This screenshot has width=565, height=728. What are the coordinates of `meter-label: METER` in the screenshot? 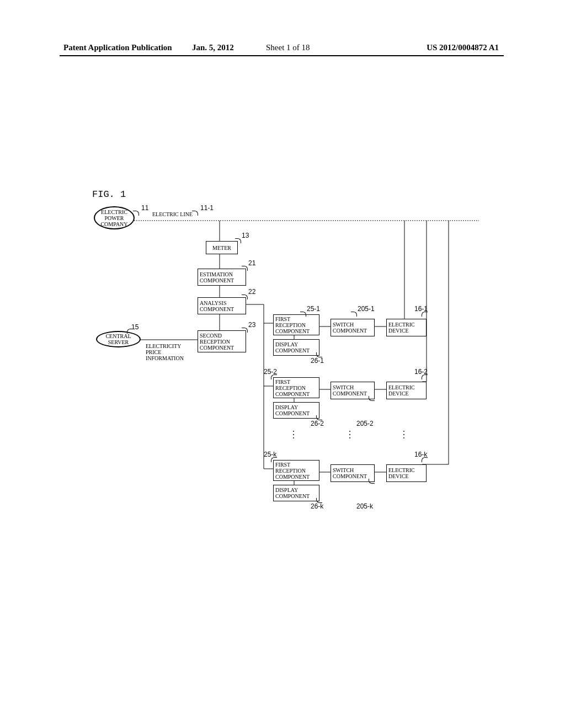 It's located at (222, 248).